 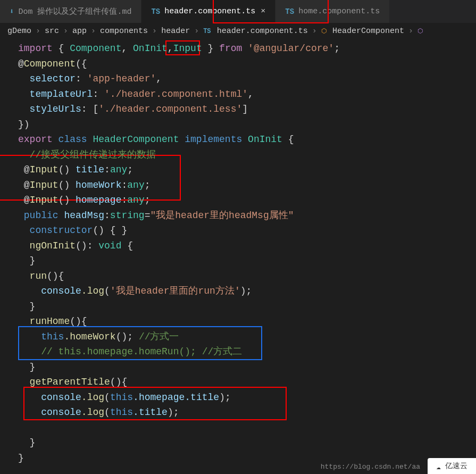 I want to click on tab-label: Dom 操作以及父子组件传值.md, so click(x=74, y=12).